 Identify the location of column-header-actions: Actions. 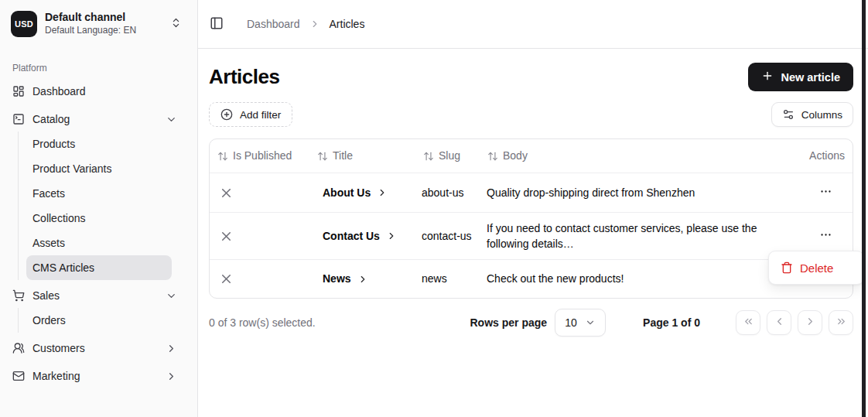
(813, 156).